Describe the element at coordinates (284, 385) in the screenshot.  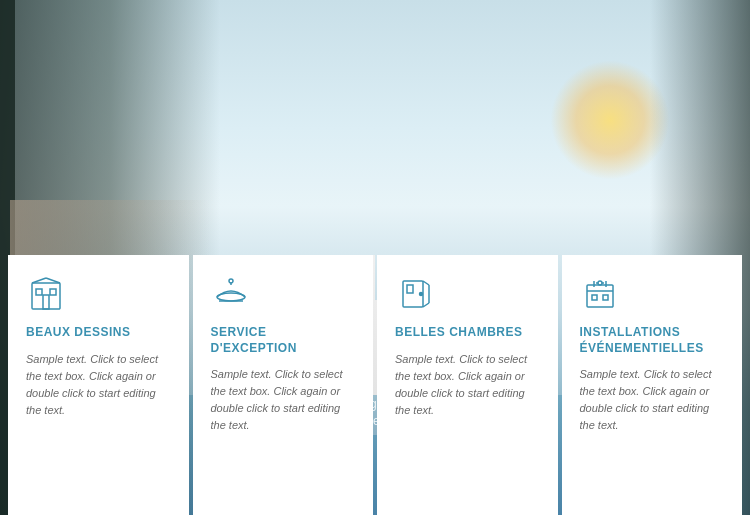
I see `card-service-exception: SERVICE D'EXCEPTION Sample text. Click t…` at that location.